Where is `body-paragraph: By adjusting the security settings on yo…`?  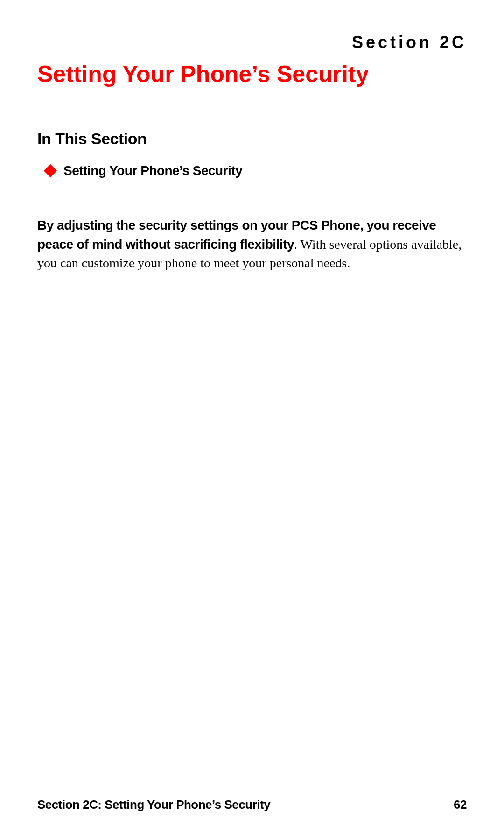 body-paragraph: By adjusting the security settings on yo… is located at coordinates (252, 245).